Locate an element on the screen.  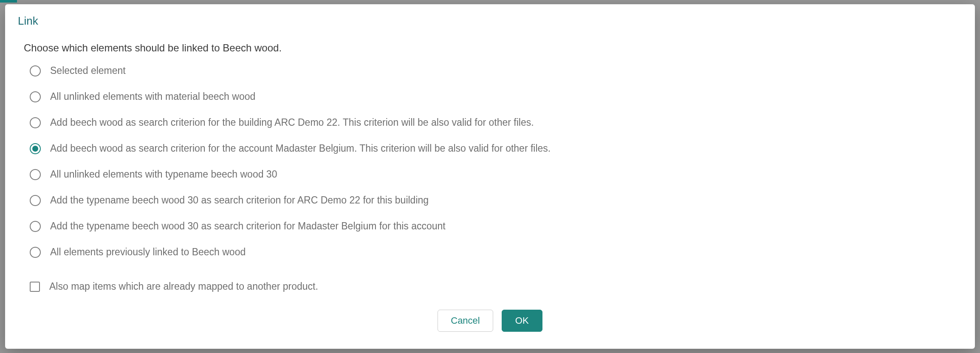
radio-label: All elements previously linked to Beech … is located at coordinates (148, 252).